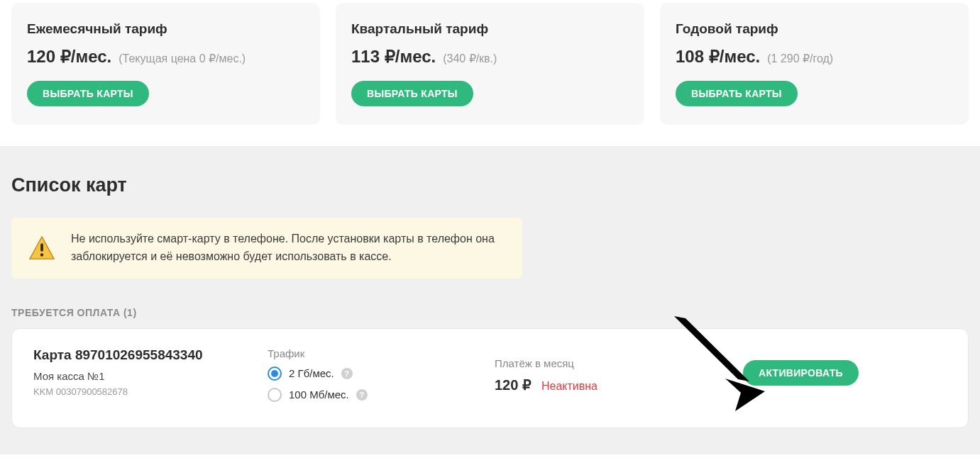 This screenshot has width=980, height=470. Describe the element at coordinates (815, 29) in the screenshot. I see `tariff-title: Годовой тариф` at that location.